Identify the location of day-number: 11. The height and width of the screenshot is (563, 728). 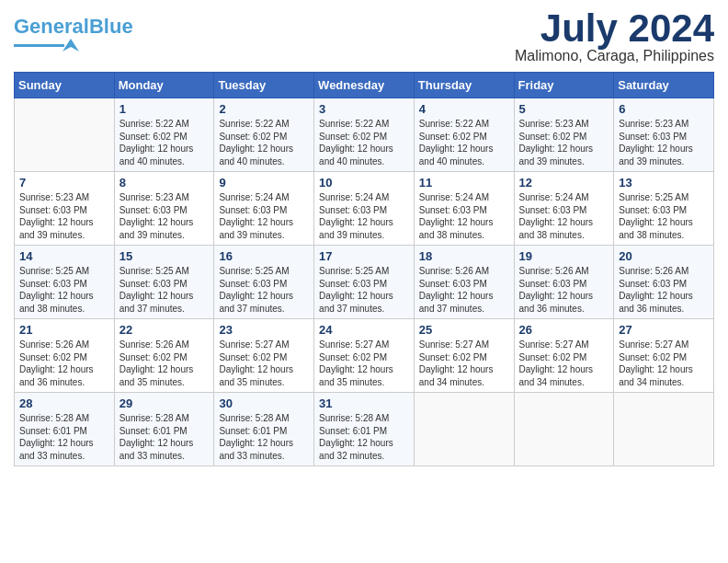
(464, 182).